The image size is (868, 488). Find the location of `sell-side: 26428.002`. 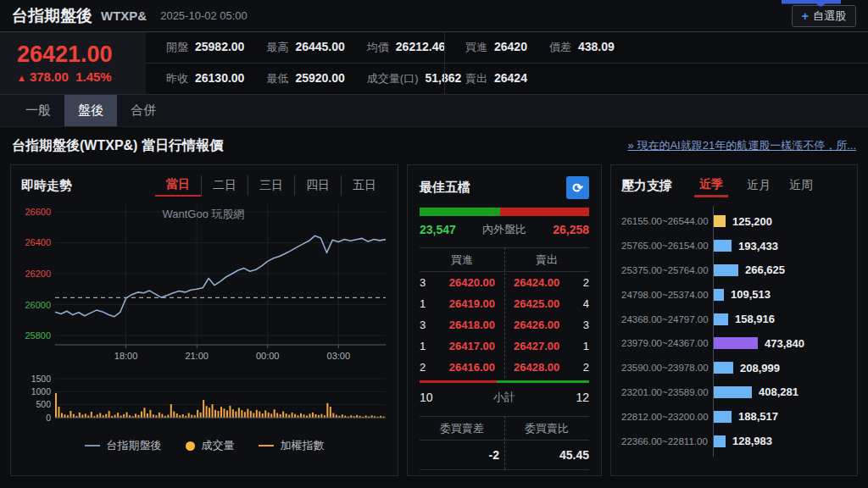

sell-side: 26428.002 is located at coordinates (547, 368).